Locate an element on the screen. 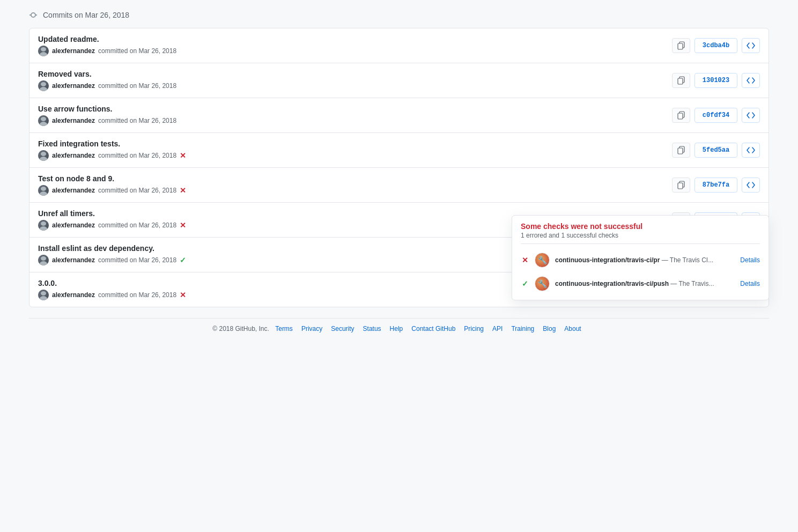 The width and height of the screenshot is (798, 532). commit-hash-button: c0fdf34 is located at coordinates (716, 115).